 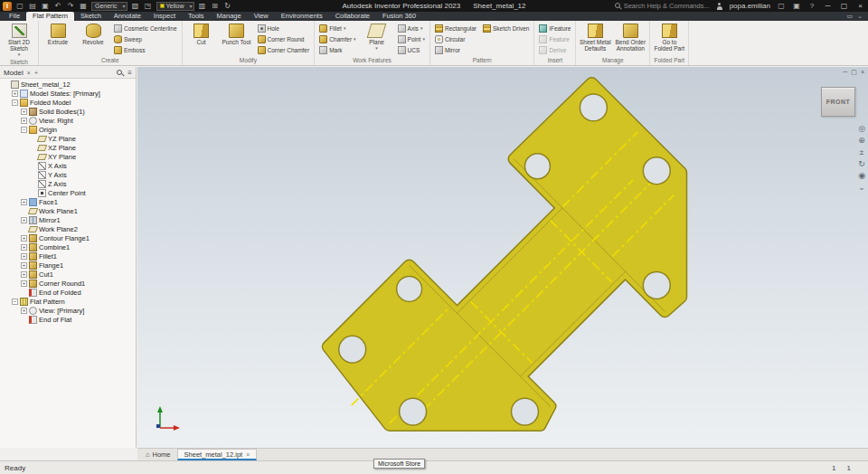 What do you see at coordinates (175, 6) in the screenshot?
I see `appearance-dropdown: Yellow` at bounding box center [175, 6].